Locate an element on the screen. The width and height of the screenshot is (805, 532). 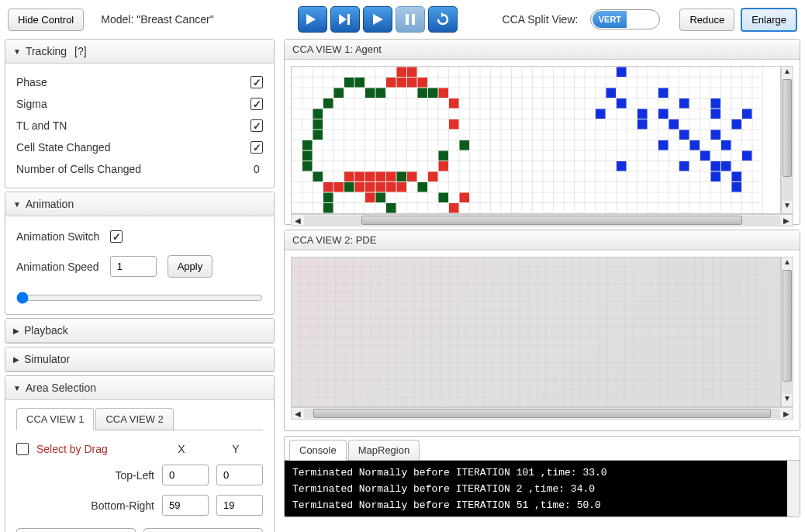
animation-slider is located at coordinates (140, 298).